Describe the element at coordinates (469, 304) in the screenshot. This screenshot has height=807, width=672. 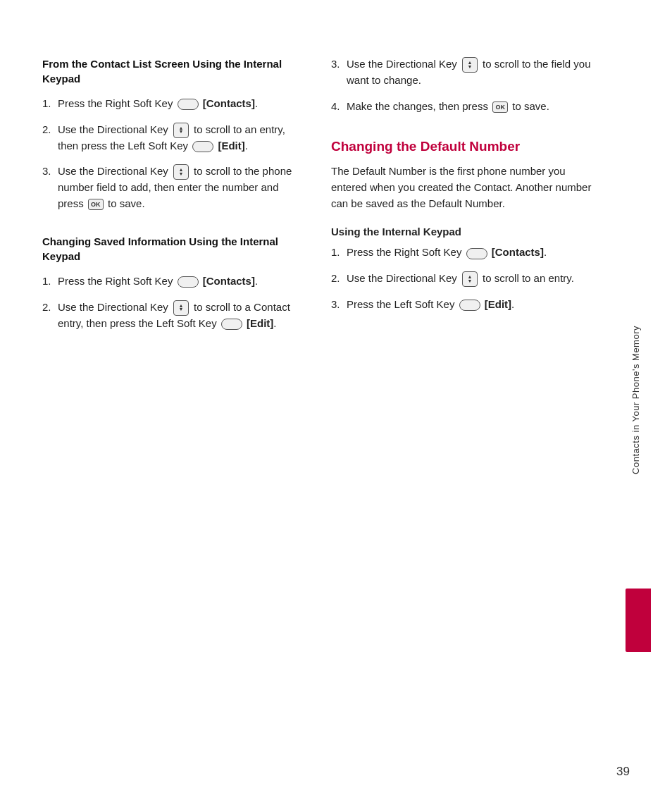
I see `list-body: Press the Left Soft Key [Edit].` at that location.